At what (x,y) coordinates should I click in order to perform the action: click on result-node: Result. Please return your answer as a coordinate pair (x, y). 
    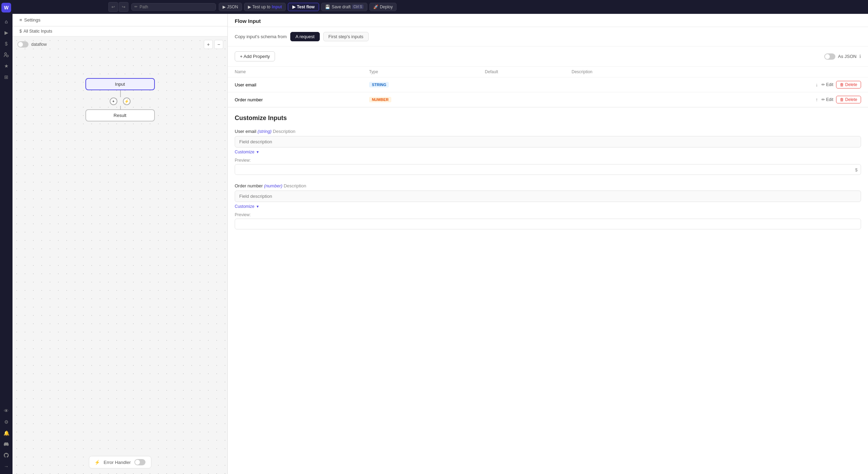
    Looking at the image, I should click on (120, 115).